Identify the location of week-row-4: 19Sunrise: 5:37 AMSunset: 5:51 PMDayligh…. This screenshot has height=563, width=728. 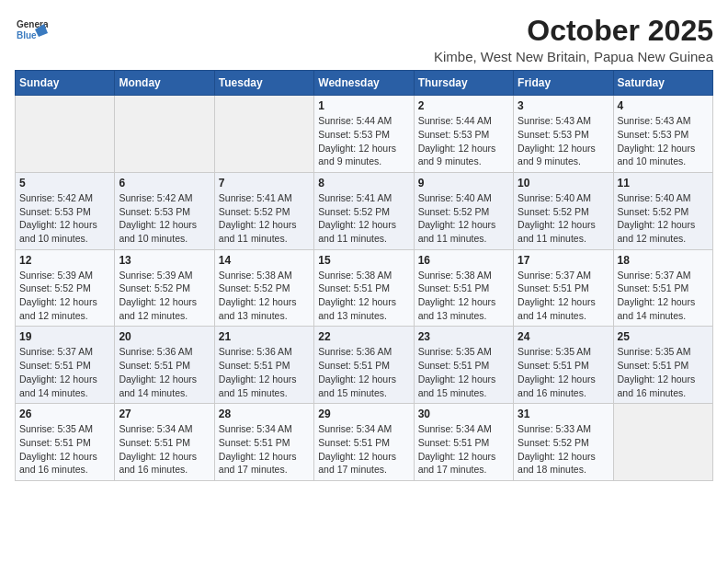
(364, 365).